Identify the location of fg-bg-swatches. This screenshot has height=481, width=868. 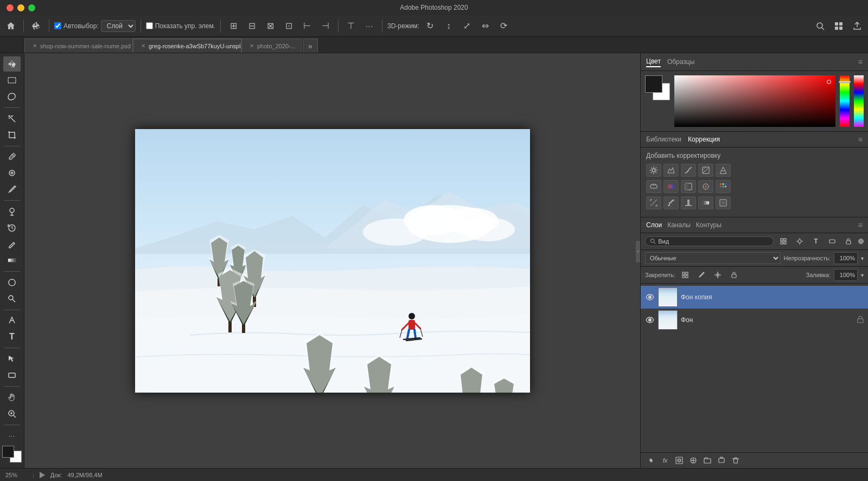
(658, 88).